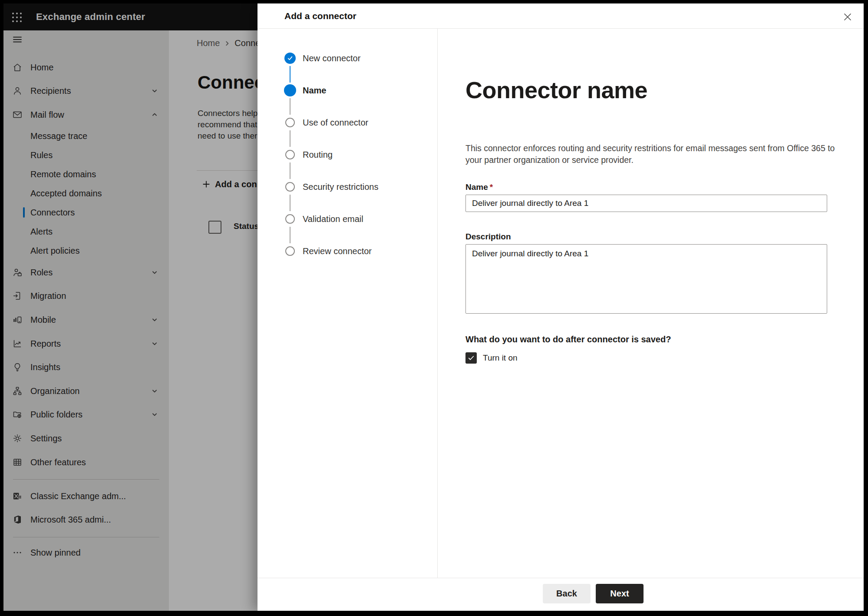  Describe the element at coordinates (492, 358) in the screenshot. I see `turn-it-on-row: Turn it on` at that location.